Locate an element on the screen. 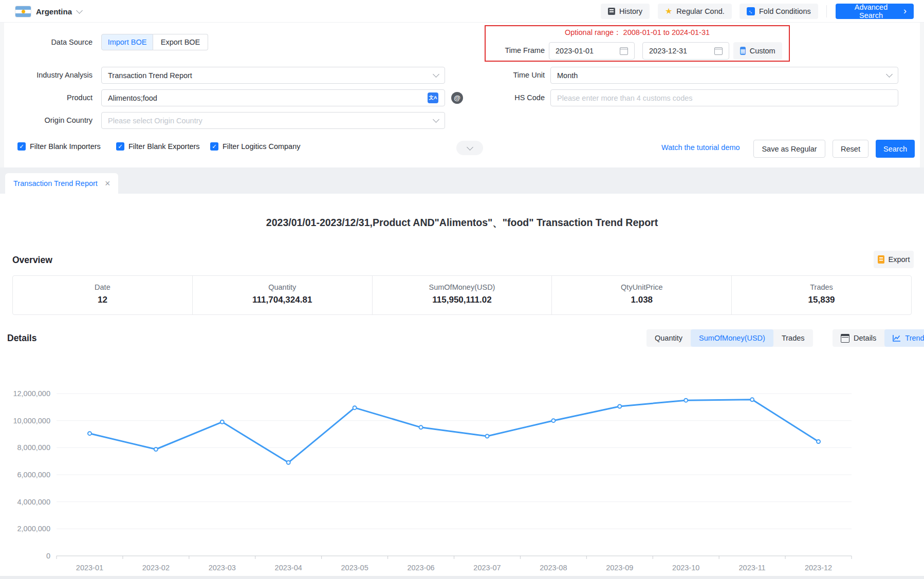  origin-country-select: Please select Origin Country is located at coordinates (273, 120).